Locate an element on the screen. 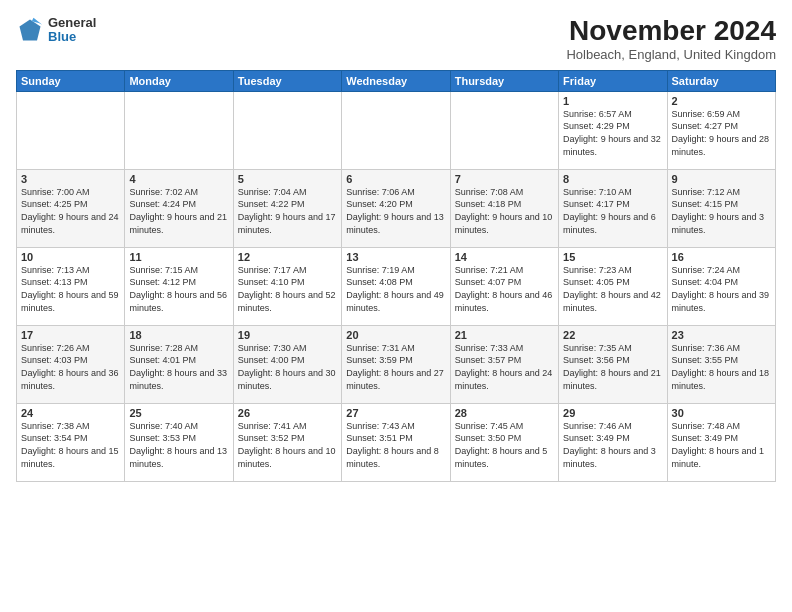  calendar-cell: 7Sunrise: 7:08 AM Sunset: 4:18 PM Daylig… is located at coordinates (504, 208).